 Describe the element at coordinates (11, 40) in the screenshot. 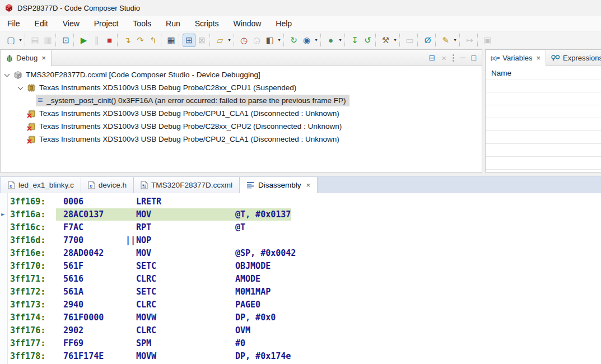

I see `new-window-button: ▢` at that location.